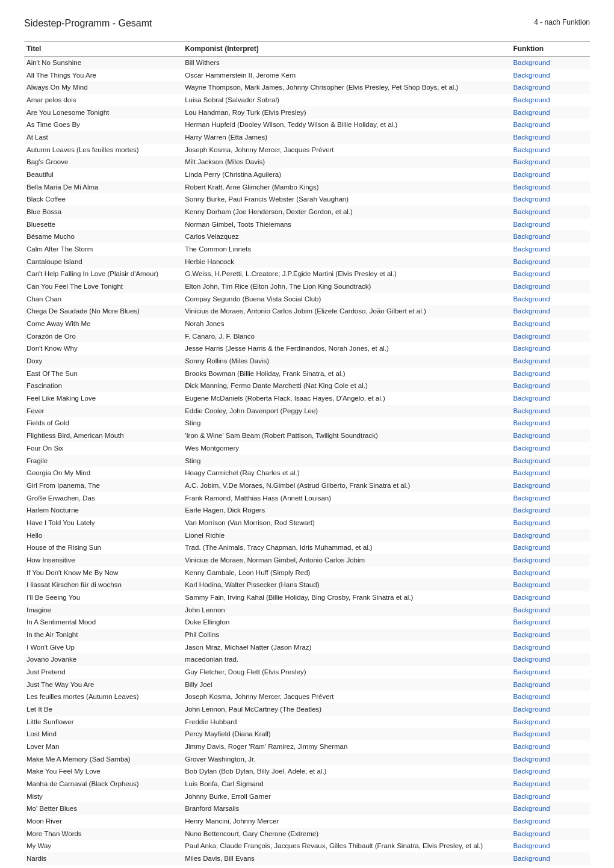  What do you see at coordinates (347, 547) in the screenshot?
I see `song-composer: Trad. (The Animals, Tracy Chapman, Idris…` at bounding box center [347, 547].